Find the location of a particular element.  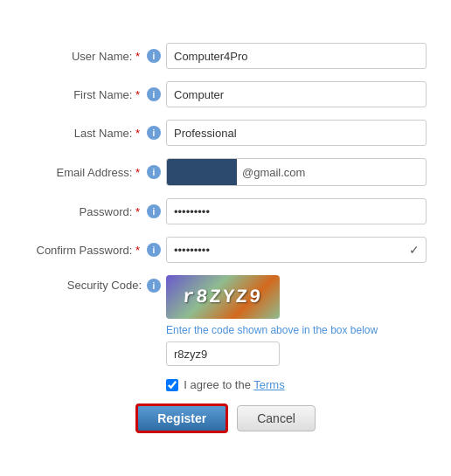

register-button: Register is located at coordinates (182, 418).